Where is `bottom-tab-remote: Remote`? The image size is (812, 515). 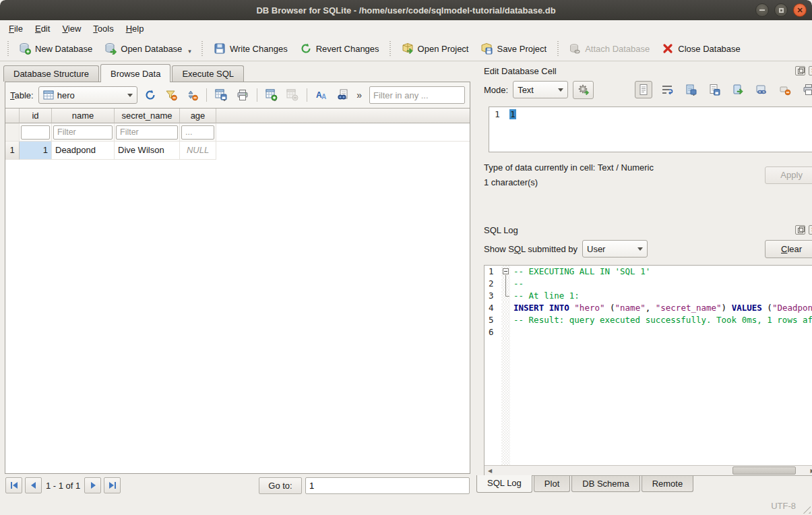
bottom-tab-remote: Remote is located at coordinates (668, 484).